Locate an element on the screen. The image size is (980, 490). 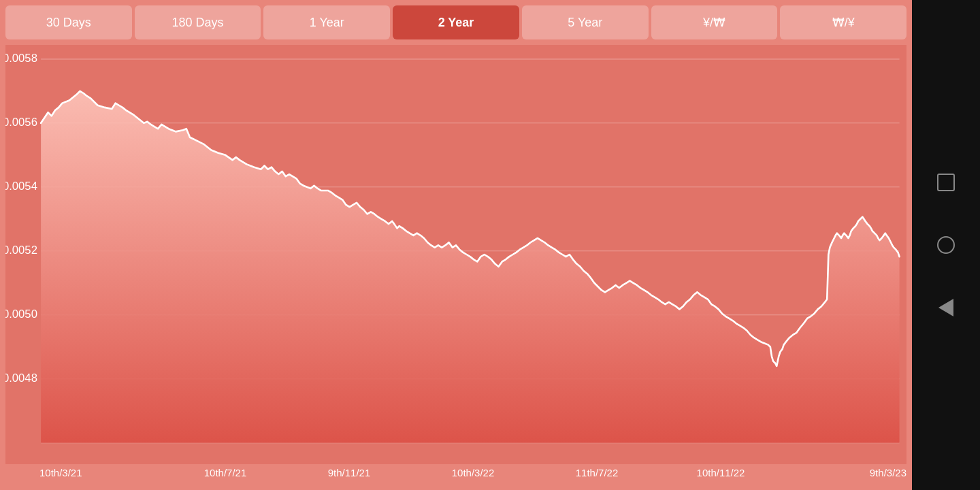
x-label-5: 10th/11/22 is located at coordinates (721, 476).